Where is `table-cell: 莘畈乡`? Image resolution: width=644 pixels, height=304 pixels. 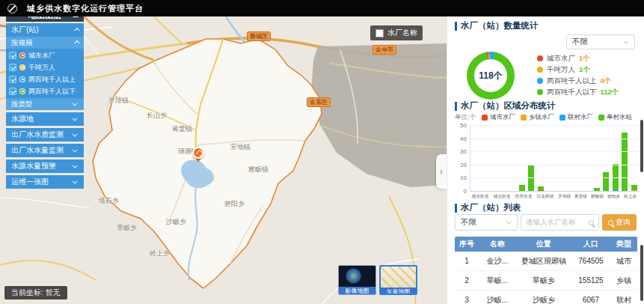 table-cell: 莘畈乡 is located at coordinates (544, 281).